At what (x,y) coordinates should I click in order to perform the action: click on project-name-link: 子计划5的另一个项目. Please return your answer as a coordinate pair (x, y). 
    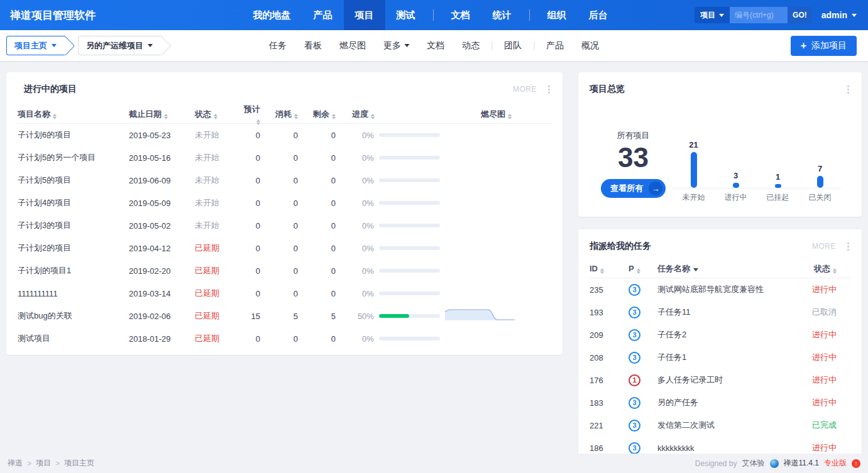
    Looking at the image, I should click on (73, 158).